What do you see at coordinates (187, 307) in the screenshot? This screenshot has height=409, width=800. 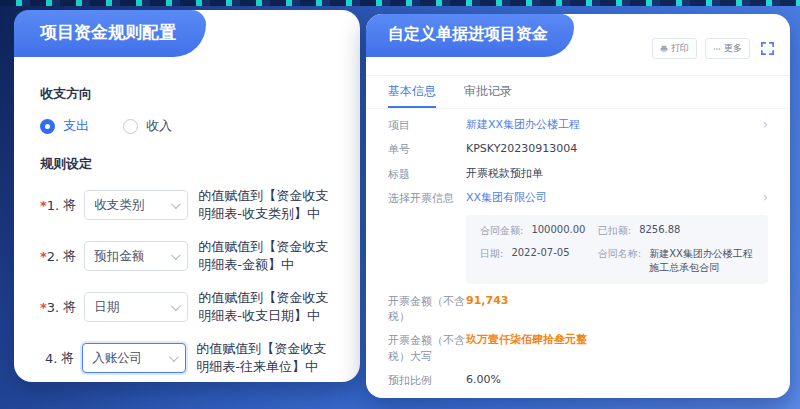 I see `rule-row-3: * 3. 将 日期 的值赋值到【资金收支明细表-收支日期】中` at bounding box center [187, 307].